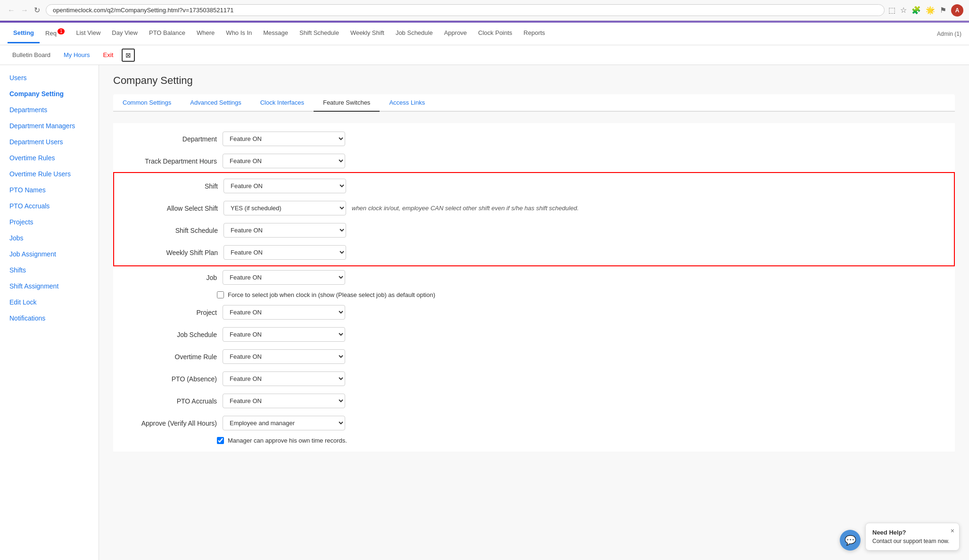 Image resolution: width=969 pixels, height=560 pixels. I want to click on manager-checkbox-label: Manager can approve his own time records…, so click(288, 440).